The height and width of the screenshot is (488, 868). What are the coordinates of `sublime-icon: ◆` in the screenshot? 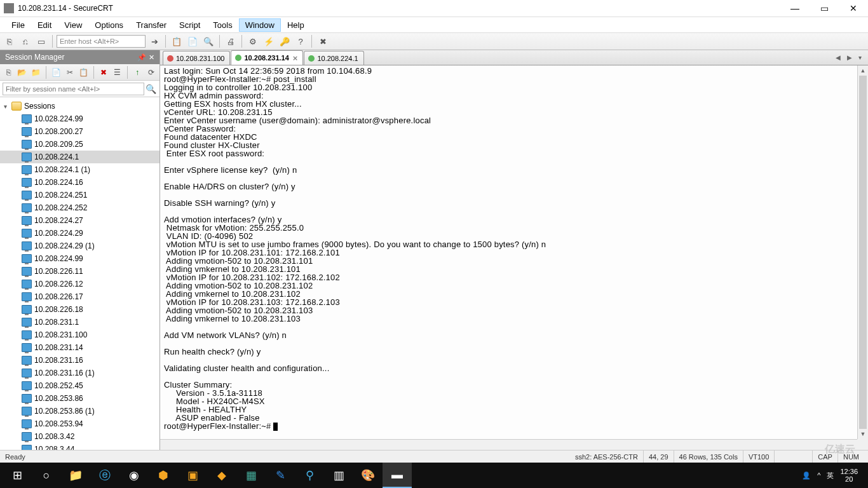 It's located at (222, 475).